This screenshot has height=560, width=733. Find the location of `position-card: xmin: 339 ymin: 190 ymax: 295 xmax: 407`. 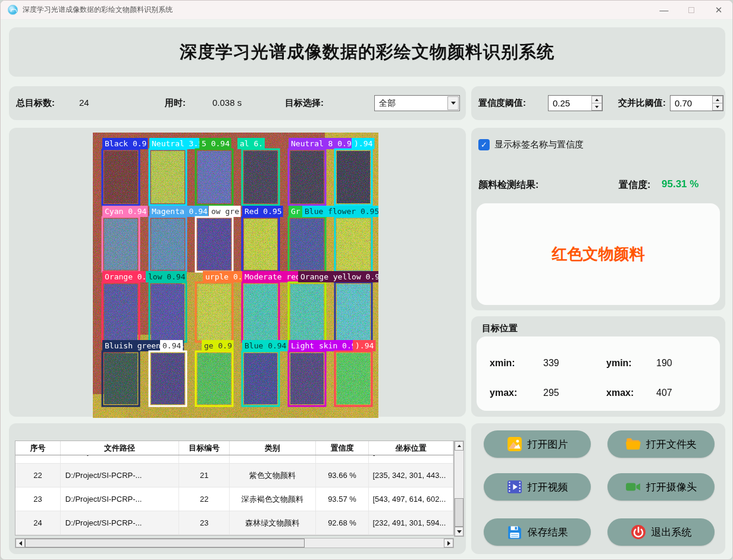

position-card: xmin: 339 ymin: 190 ymax: 295 xmax: 407 is located at coordinates (599, 373).